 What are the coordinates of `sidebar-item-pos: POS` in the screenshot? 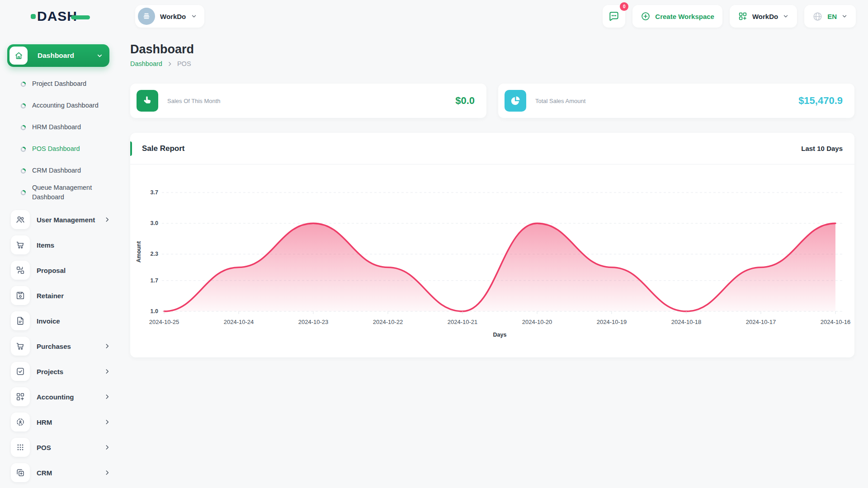 It's located at (61, 447).